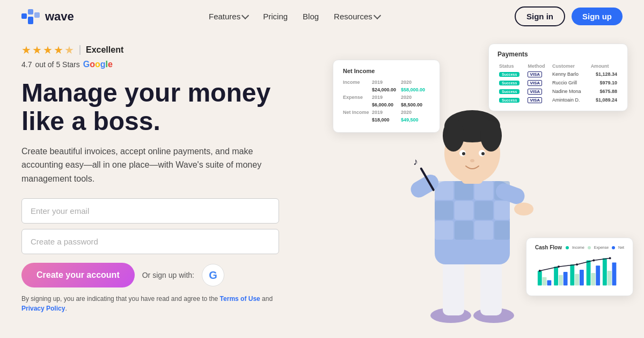 This screenshot has width=644, height=338. Describe the element at coordinates (580, 247) in the screenshot. I see `cashflow-header: Cash Flow Income Expense Net` at that location.